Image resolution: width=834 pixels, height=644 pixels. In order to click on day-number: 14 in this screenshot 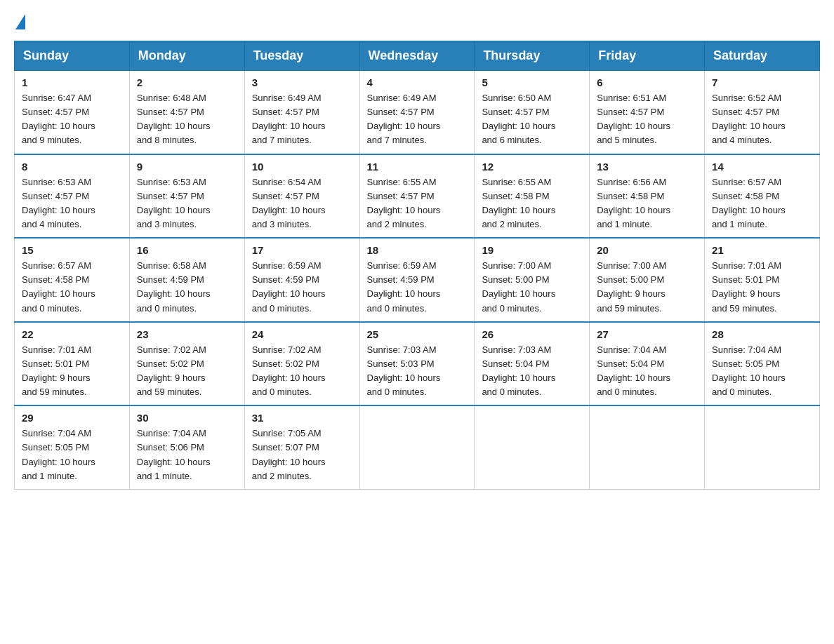, I will do `click(762, 167)`.